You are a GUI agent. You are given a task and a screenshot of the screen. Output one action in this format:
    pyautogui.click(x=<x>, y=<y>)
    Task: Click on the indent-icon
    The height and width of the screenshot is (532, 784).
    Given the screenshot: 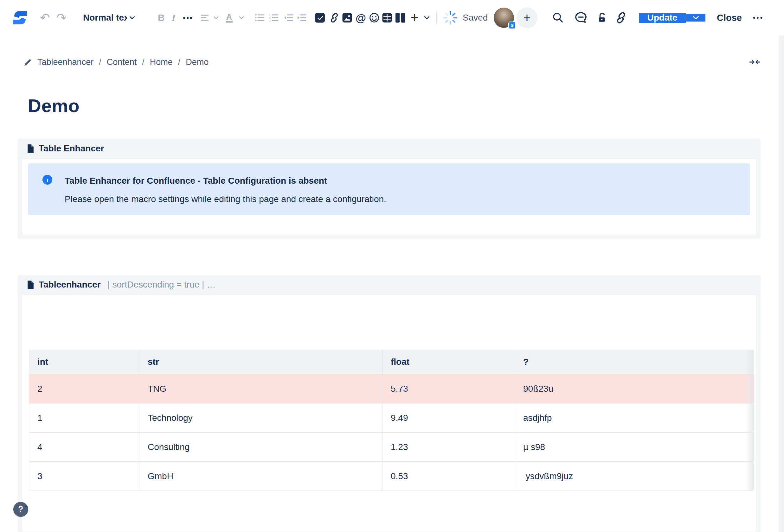 What is the action you would take?
    pyautogui.click(x=302, y=18)
    